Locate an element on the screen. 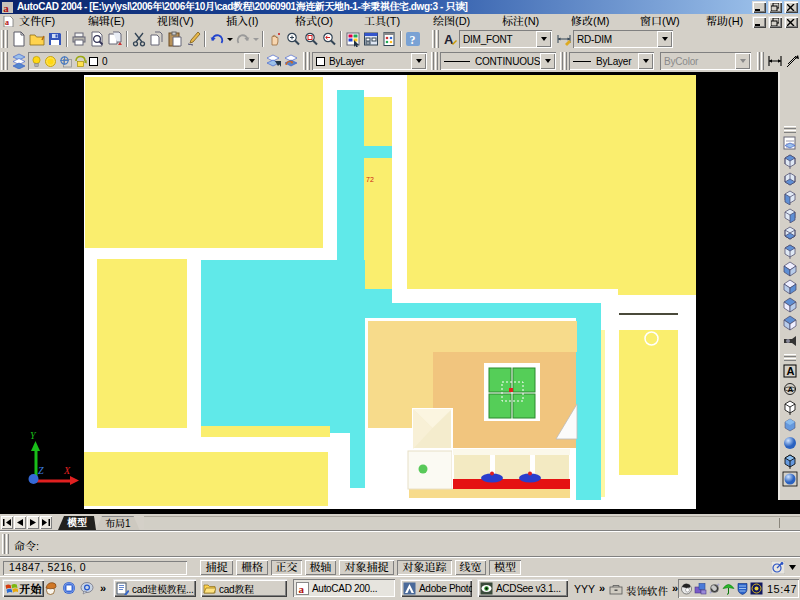 The image size is (800, 600). redo-dropdown is located at coordinates (256, 40).